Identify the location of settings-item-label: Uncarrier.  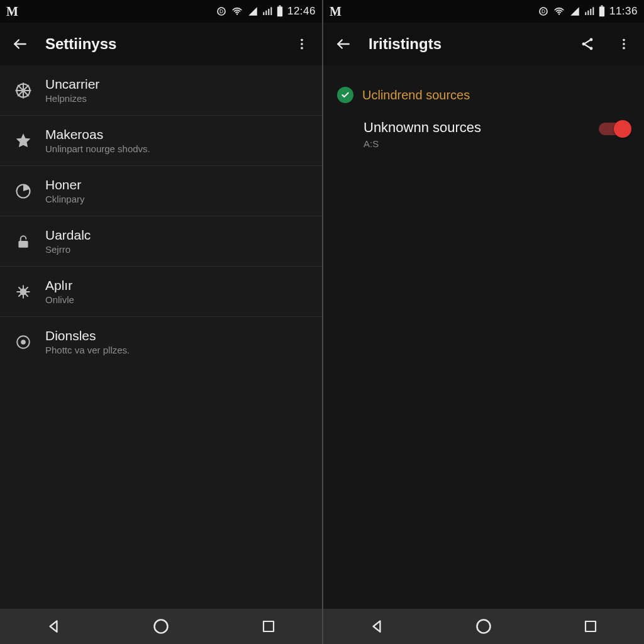
(72, 84).